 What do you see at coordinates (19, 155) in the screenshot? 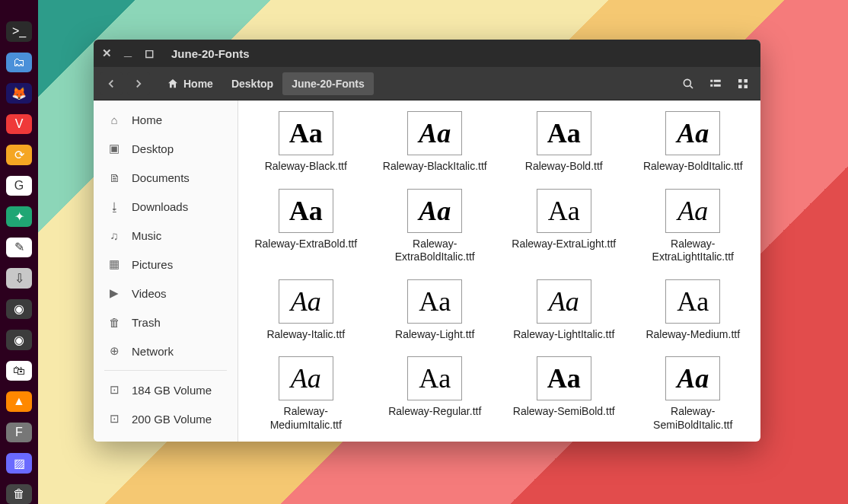
I see `dock-sync: ⟳` at bounding box center [19, 155].